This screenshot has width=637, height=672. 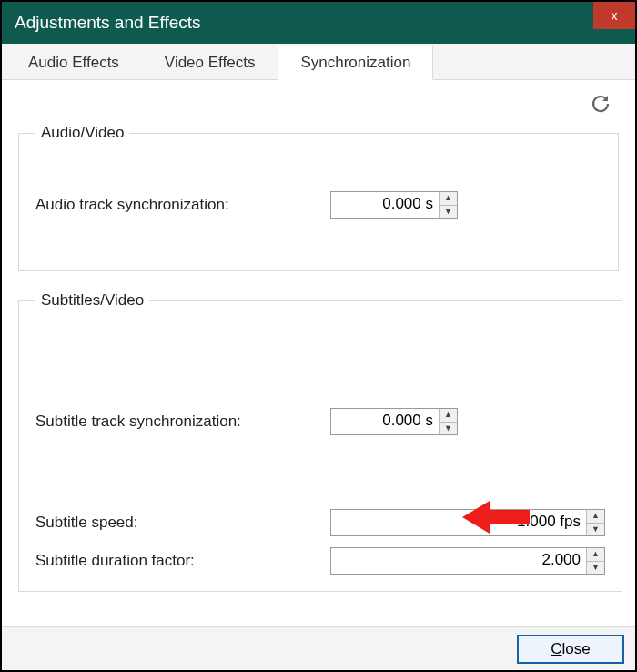 What do you see at coordinates (74, 62) in the screenshot?
I see `tab-audio-effects: Audio Effects` at bounding box center [74, 62].